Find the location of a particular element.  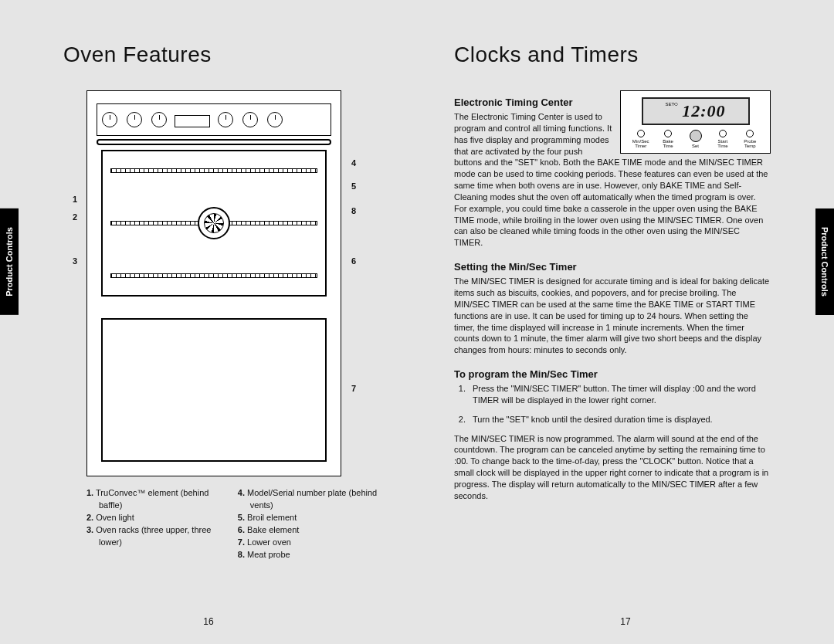

callout-1: 1 is located at coordinates (75, 199).